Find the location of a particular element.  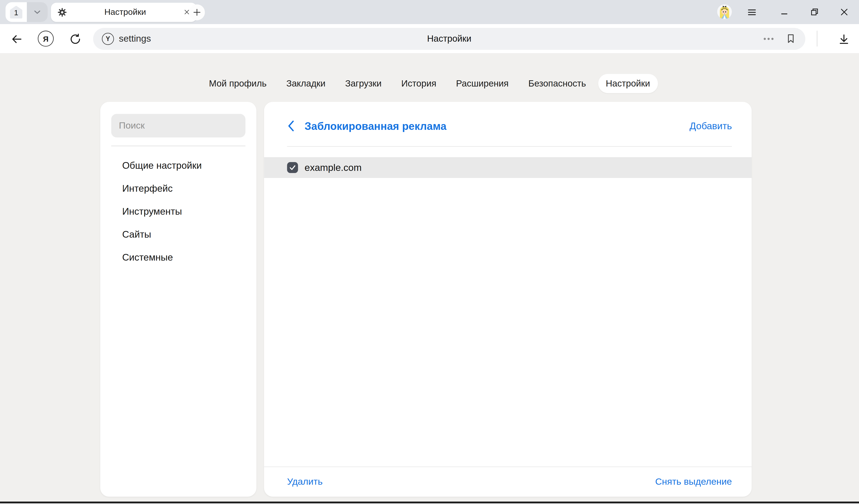

nav-tab-extensions: Расширения is located at coordinates (482, 83).